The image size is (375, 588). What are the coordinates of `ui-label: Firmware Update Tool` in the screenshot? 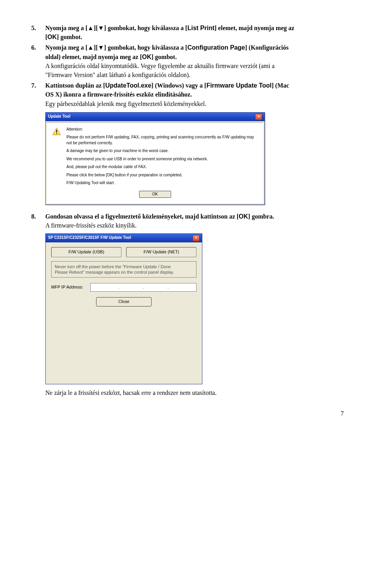 It's located at (239, 85).